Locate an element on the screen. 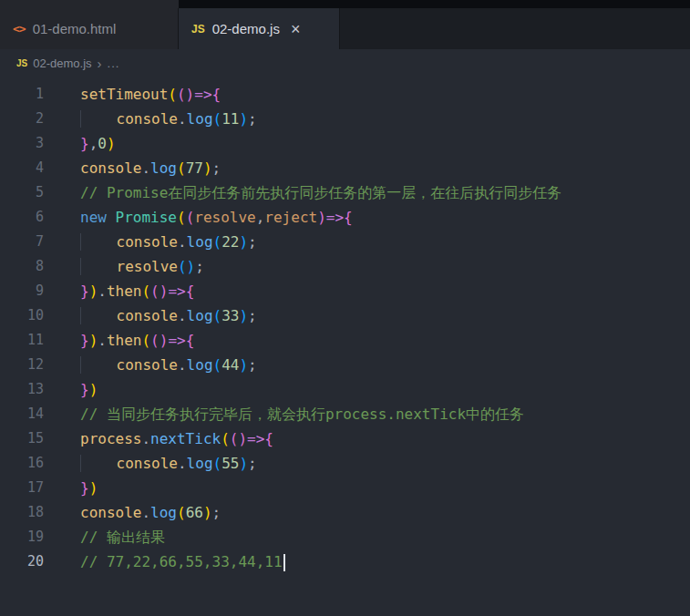 This screenshot has width=690, height=616. breadcrumb-symbol: ... is located at coordinates (114, 64).